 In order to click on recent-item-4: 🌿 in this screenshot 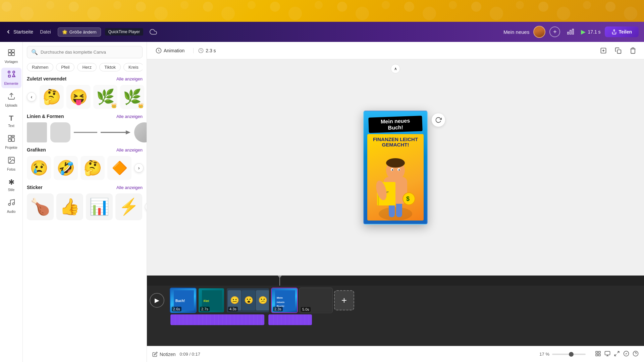, I will do `click(132, 97)`.